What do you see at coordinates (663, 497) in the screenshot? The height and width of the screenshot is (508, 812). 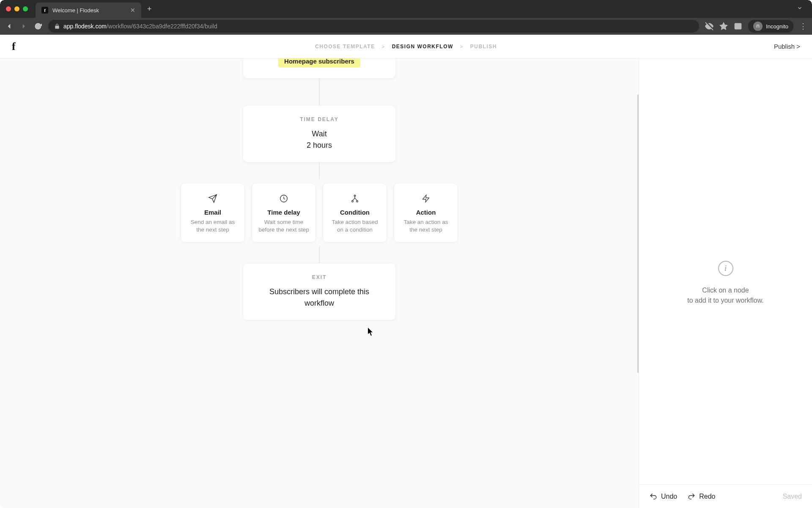 I see `undo-button: Undo` at bounding box center [663, 497].